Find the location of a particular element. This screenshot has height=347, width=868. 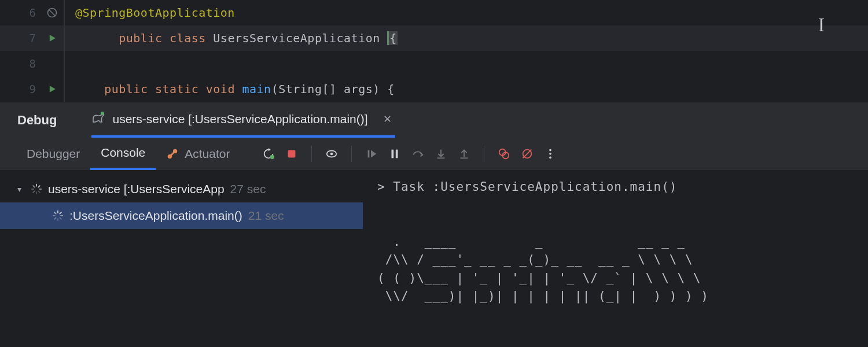

chevron-down-icon: ▾ is located at coordinates (20, 189).